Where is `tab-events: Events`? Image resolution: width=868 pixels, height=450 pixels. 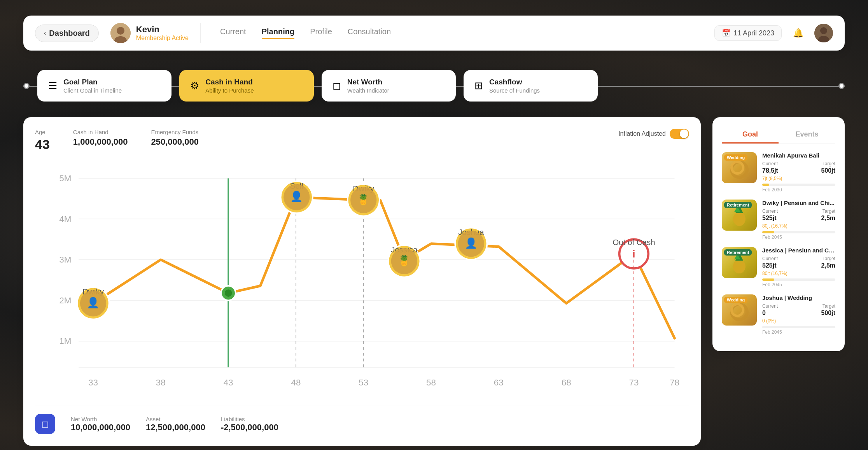 tab-events: Events is located at coordinates (807, 135).